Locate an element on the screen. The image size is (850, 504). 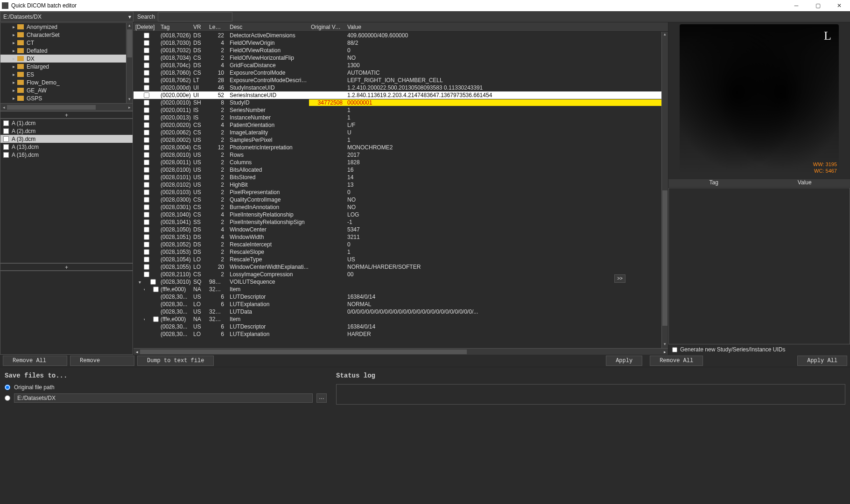
tag-row: (0028,0010)US2Rows2017 is located at coordinates (400, 155).